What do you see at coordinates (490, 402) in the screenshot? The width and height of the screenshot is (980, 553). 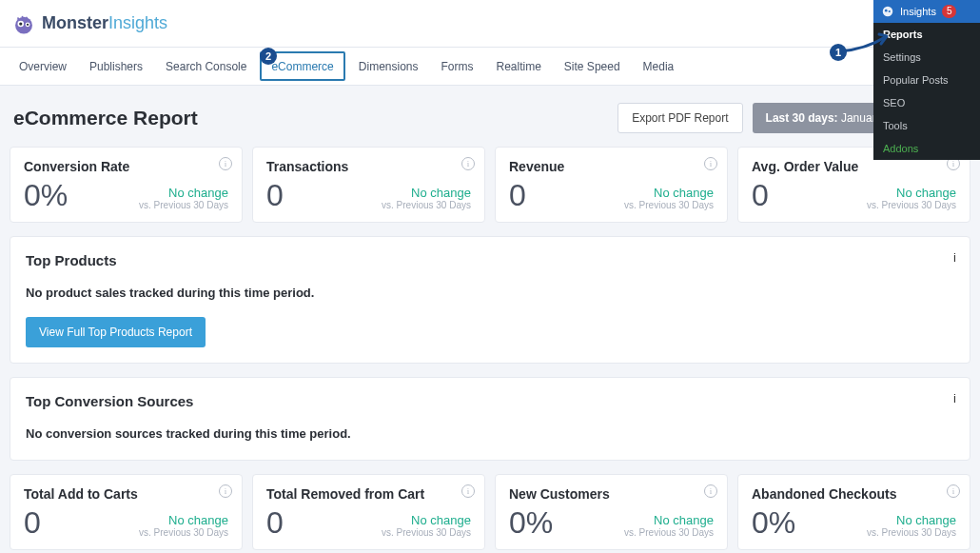 I see `section-title: Top Conversion Sources` at bounding box center [490, 402].